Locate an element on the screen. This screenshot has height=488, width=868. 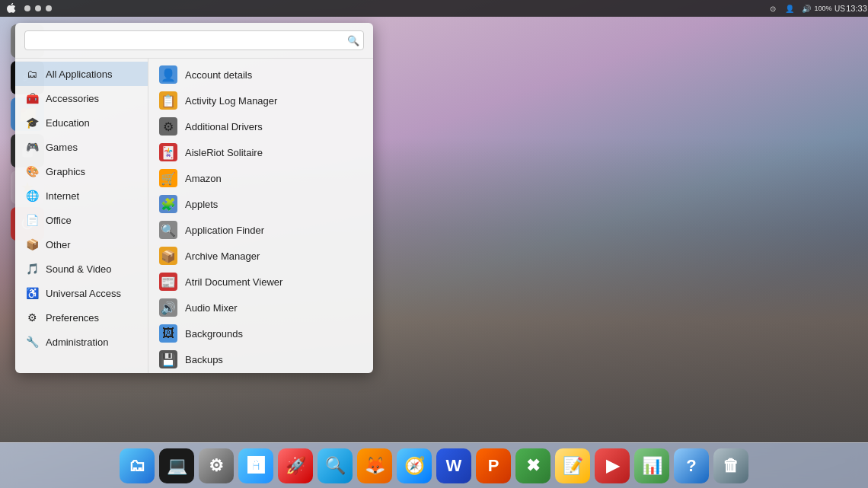
dock-icon-firefox: 🦊 is located at coordinates (375, 466).